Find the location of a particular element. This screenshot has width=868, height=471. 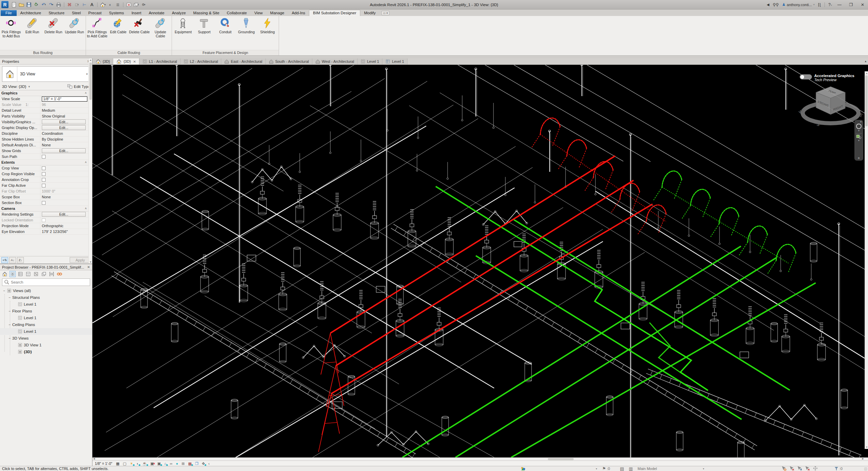

search-input is located at coordinates (50, 282).